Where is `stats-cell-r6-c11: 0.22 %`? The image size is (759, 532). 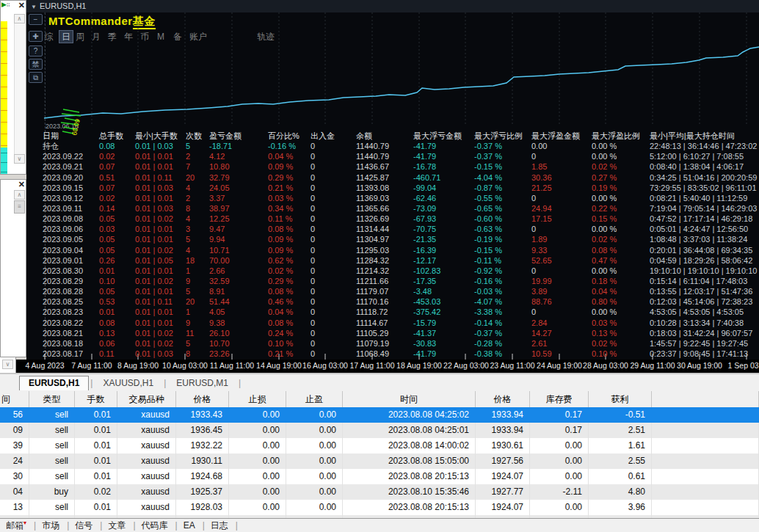 stats-cell-r6-c11: 0.22 % is located at coordinates (621, 208).